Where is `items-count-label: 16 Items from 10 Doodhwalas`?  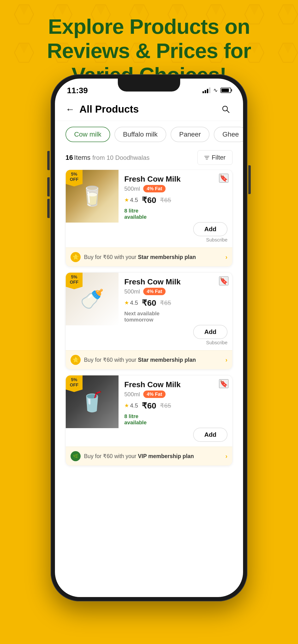
items-count-label: 16 Items from 10 Doodhwalas is located at coordinates (108, 158).